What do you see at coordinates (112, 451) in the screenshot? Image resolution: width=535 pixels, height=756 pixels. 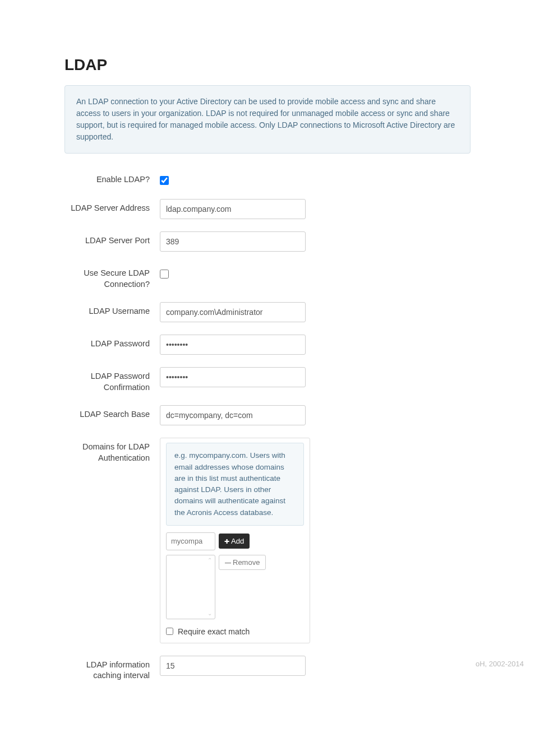 I see `label-domains: Domains for LDAP Authentication` at bounding box center [112, 451].